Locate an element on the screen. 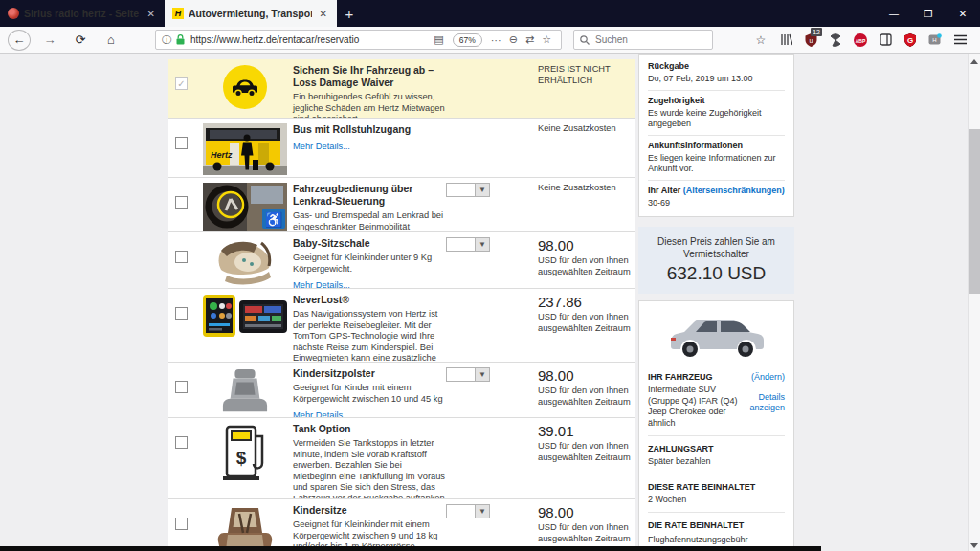 This screenshot has width=980, height=551. info-section: RückgabeDo, 07 Feb, 2019 um 13:00 is located at coordinates (716, 73).